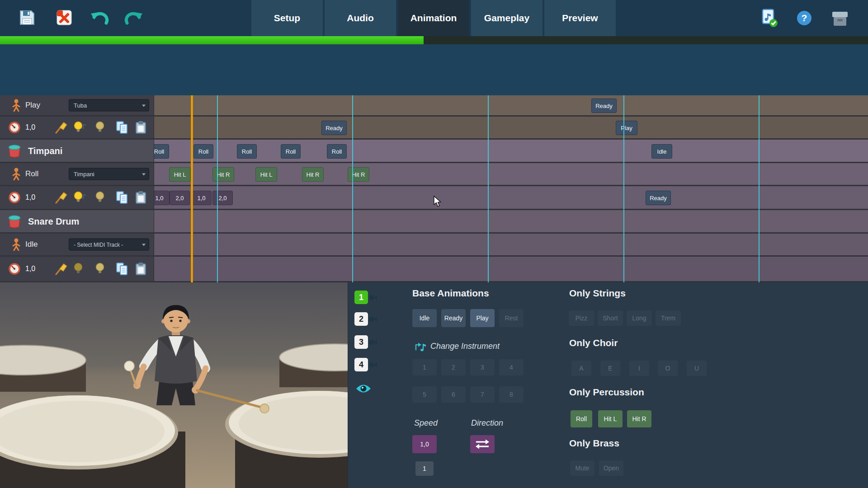 The height and width of the screenshot is (488, 868). I want to click on camera-1-button: 1, so click(366, 297).